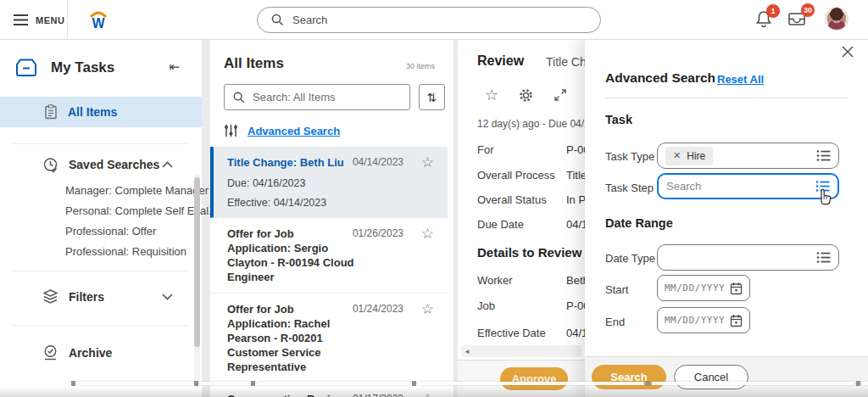 This screenshot has height=397, width=868. Describe the element at coordinates (741, 80) in the screenshot. I see `reset-all-link: Reset All` at that location.